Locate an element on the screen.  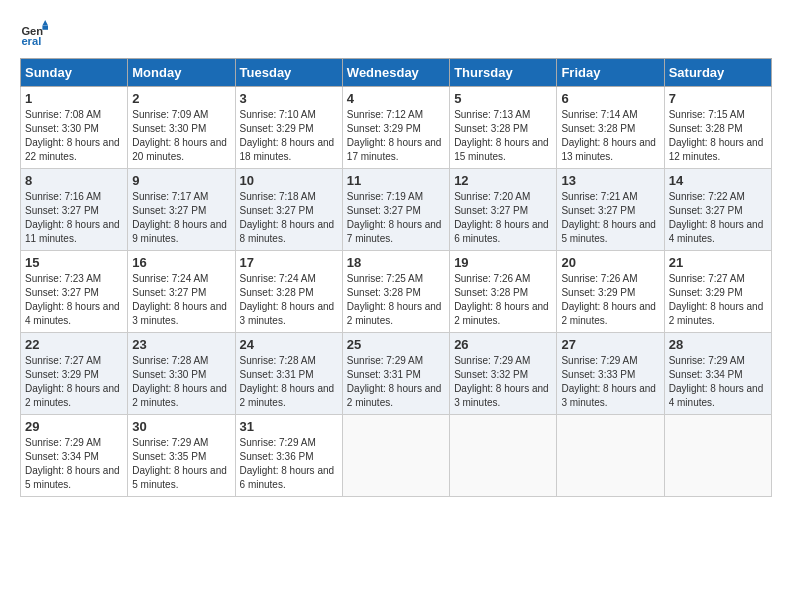
day-number: 11 is located at coordinates (396, 180).